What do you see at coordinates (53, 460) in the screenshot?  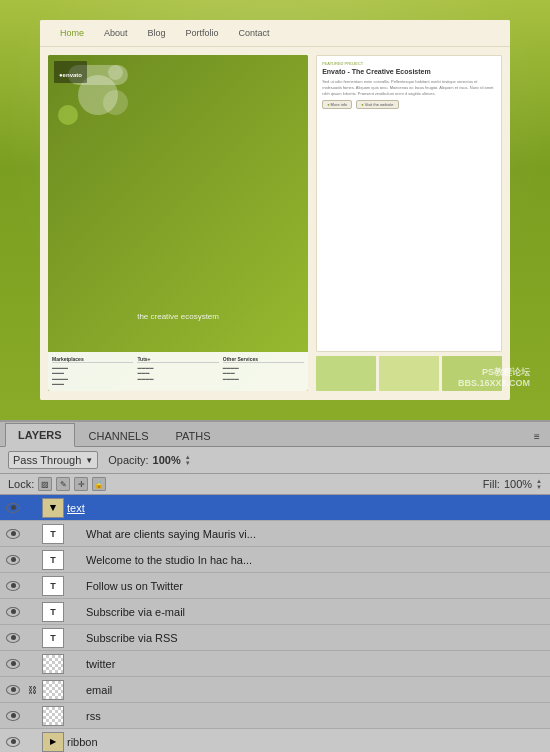 I see `blend-mode-dropdown: Pass Through ▼` at bounding box center [53, 460].